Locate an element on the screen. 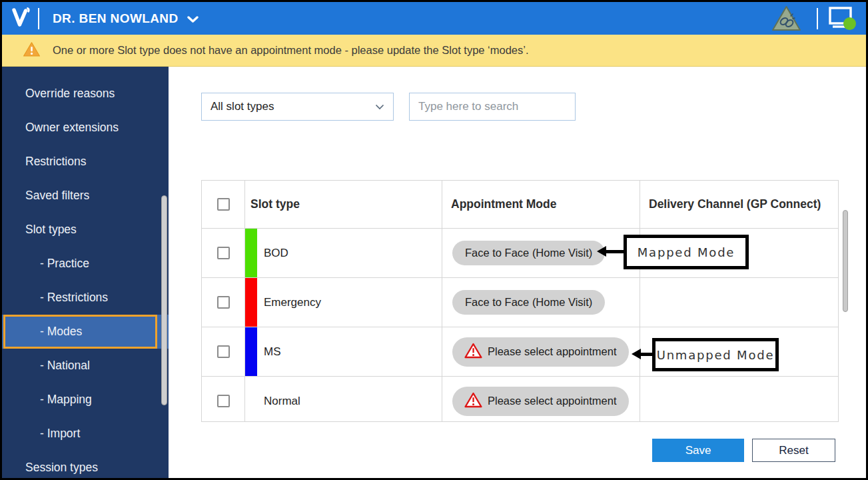  sidebar-item-saved-filters: Saved filters is located at coordinates (85, 196).